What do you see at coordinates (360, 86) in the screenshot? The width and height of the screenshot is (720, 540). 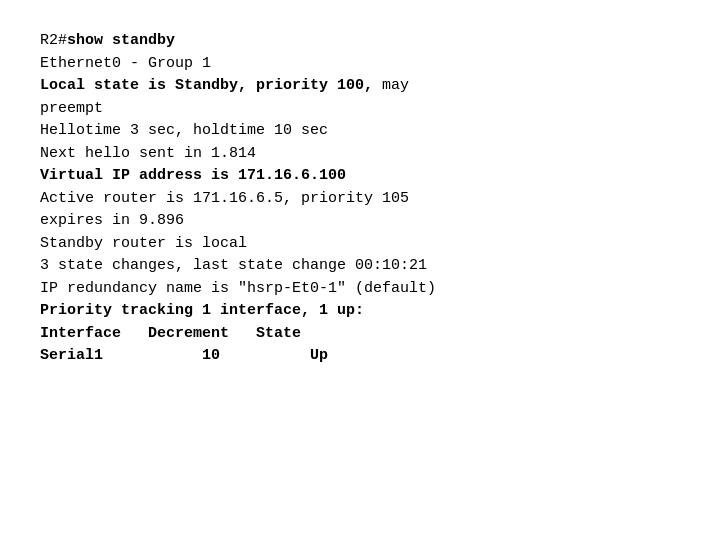 I see `terminal-line-3: Local state is Standby, priority 100, ma…` at bounding box center [360, 86].